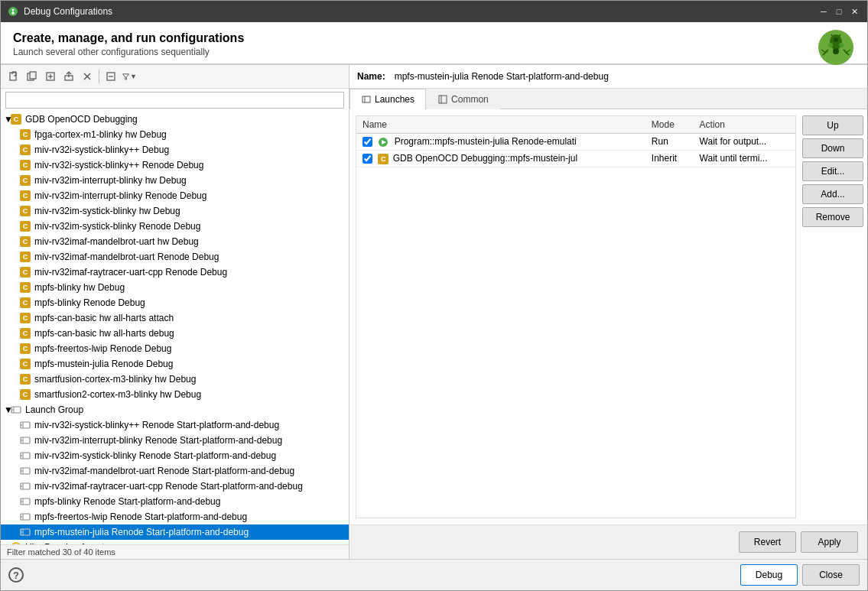 The height and width of the screenshot is (591, 868). Describe the element at coordinates (829, 542) in the screenshot. I see `apply-button: Apply` at that location.